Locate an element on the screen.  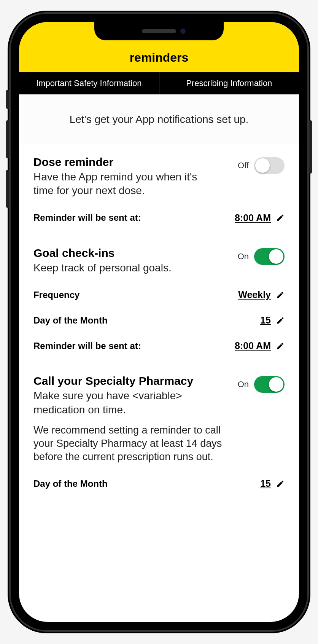
pharmacy-toggle is located at coordinates (269, 384).